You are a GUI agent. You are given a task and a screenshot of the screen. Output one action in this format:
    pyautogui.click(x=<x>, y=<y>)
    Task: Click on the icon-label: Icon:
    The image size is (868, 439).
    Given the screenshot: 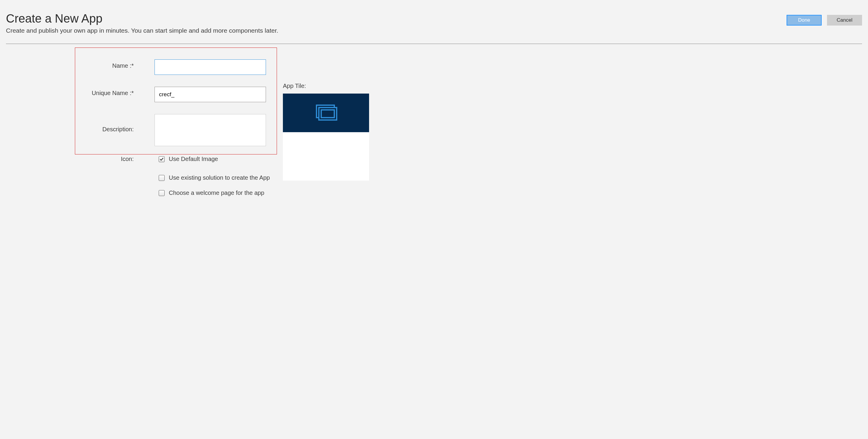 What is the action you would take?
    pyautogui.click(x=80, y=159)
    